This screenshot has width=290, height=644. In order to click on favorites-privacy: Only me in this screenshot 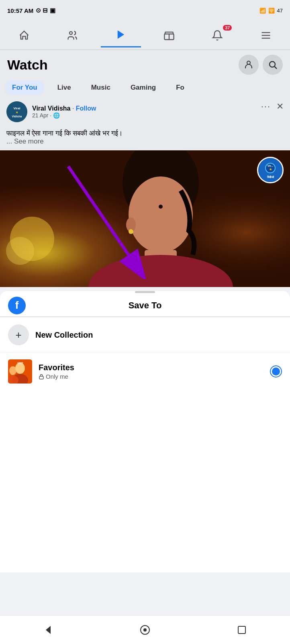, I will do `click(151, 376)`.